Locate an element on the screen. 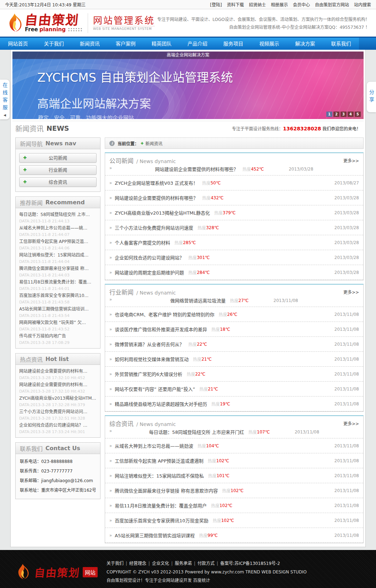 The image size is (376, 588). news-row-title: 从域名大神到上市公司总裁——姚劲波 is located at coordinates (154, 446).